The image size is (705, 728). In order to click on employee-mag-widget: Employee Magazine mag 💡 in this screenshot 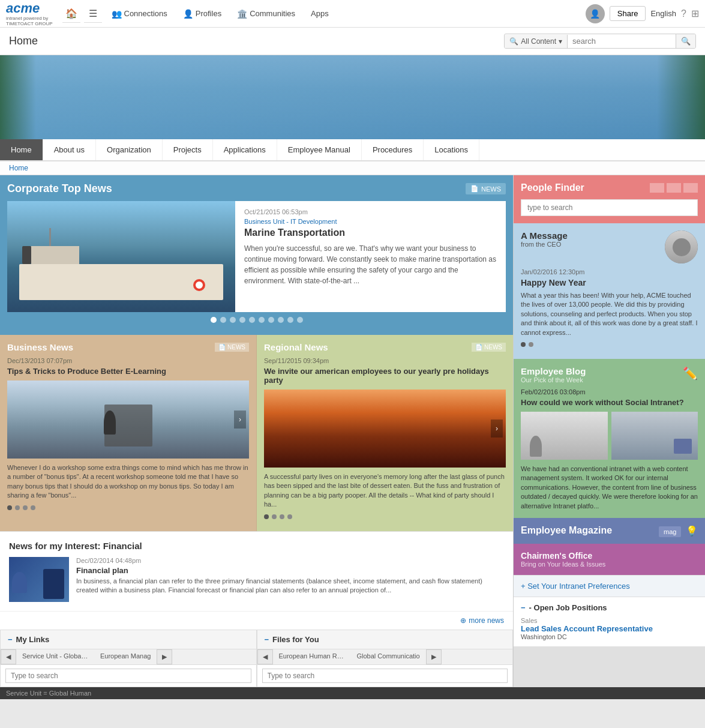, I will do `click(610, 531)`.